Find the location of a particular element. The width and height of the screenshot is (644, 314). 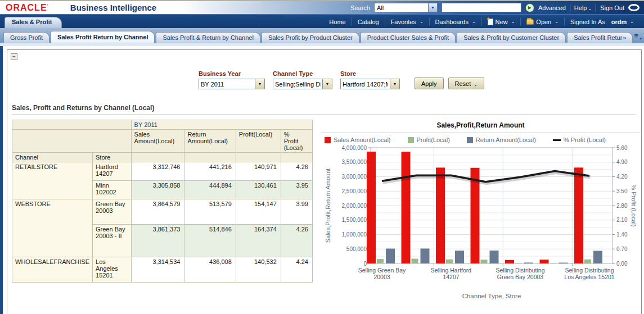

sign-out-link: Sign Out is located at coordinates (612, 8).